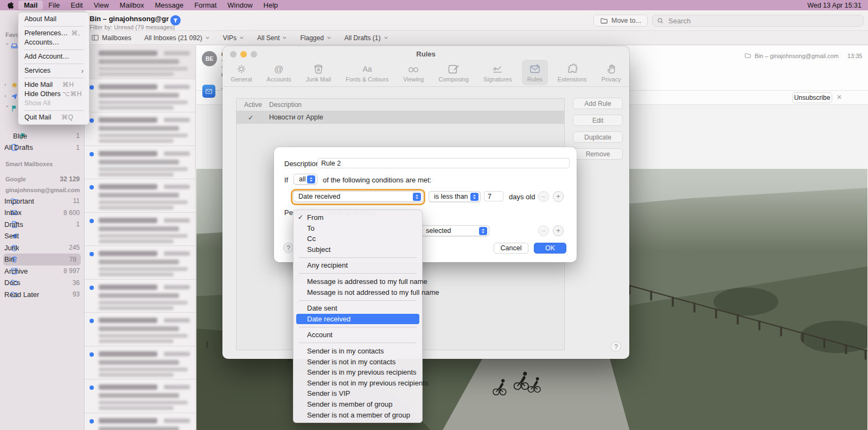 This screenshot has width=868, height=430. What do you see at coordinates (367, 73) in the screenshot?
I see `preferences-tab: Aa Fonts & Colours` at bounding box center [367, 73].